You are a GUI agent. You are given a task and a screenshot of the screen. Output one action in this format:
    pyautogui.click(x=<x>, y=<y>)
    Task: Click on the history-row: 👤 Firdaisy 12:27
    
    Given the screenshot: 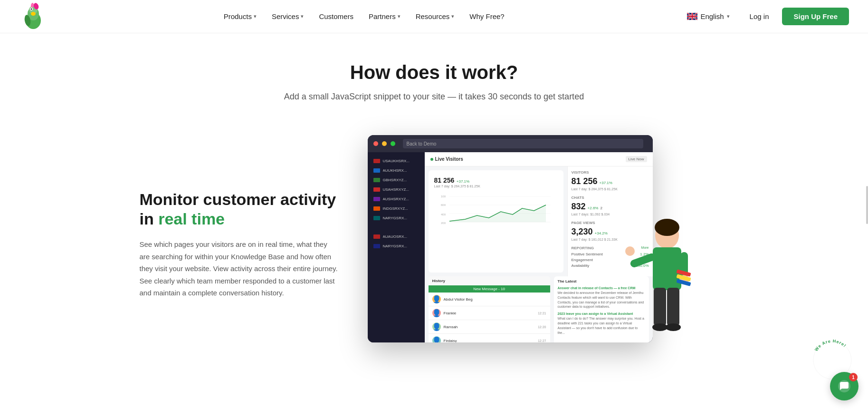 What is the action you would take?
    pyautogui.click(x=489, y=338)
    